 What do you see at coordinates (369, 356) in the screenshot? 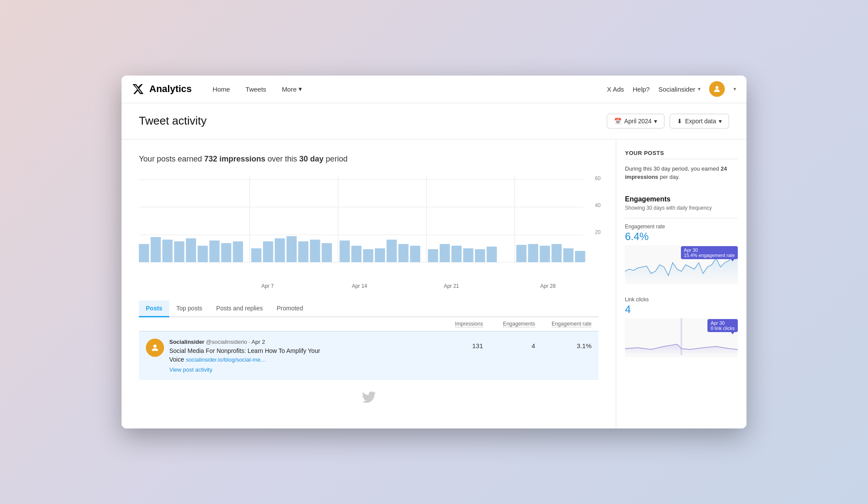
I see `table-row: Socialinsider @socialinsiderio · Apr 2 S…` at bounding box center [369, 356].